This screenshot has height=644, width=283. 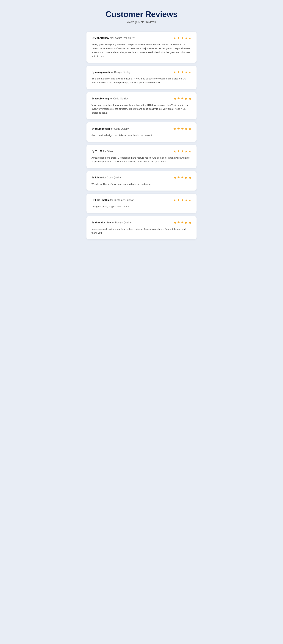 What do you see at coordinates (122, 38) in the screenshot?
I see `review-category: for Feature Availability` at bounding box center [122, 38].